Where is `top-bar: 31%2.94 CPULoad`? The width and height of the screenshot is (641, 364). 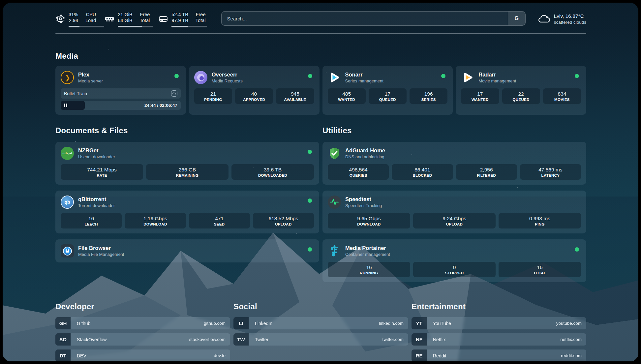 top-bar: 31%2.94 CPULoad is located at coordinates (321, 19).